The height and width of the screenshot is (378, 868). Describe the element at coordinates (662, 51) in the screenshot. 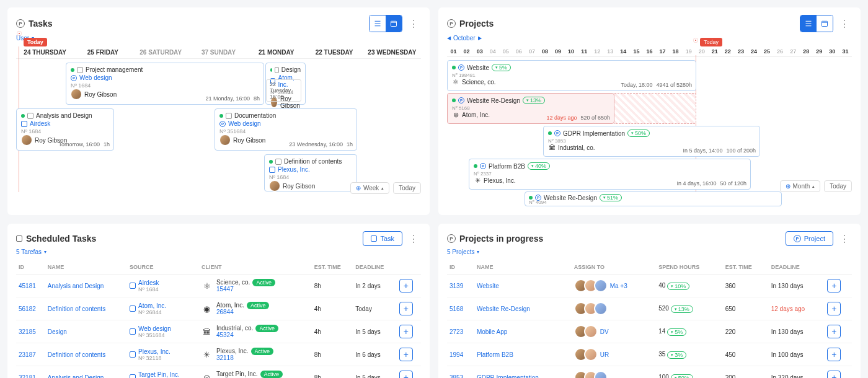

I see `day-column: 17` at that location.